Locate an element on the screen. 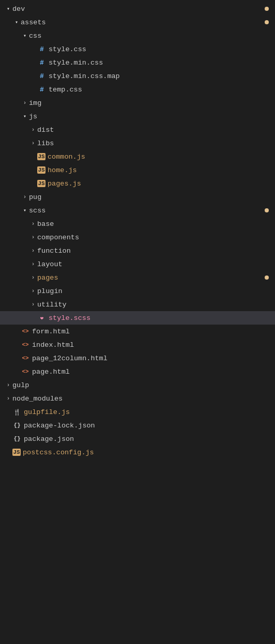  tree-item-pages.js: JSpages.js is located at coordinates (138, 183).